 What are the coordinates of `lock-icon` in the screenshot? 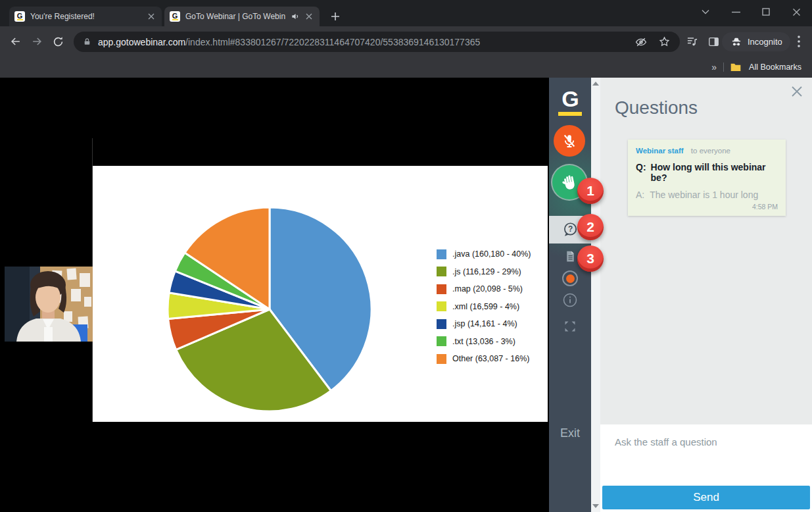 It's located at (87, 42).